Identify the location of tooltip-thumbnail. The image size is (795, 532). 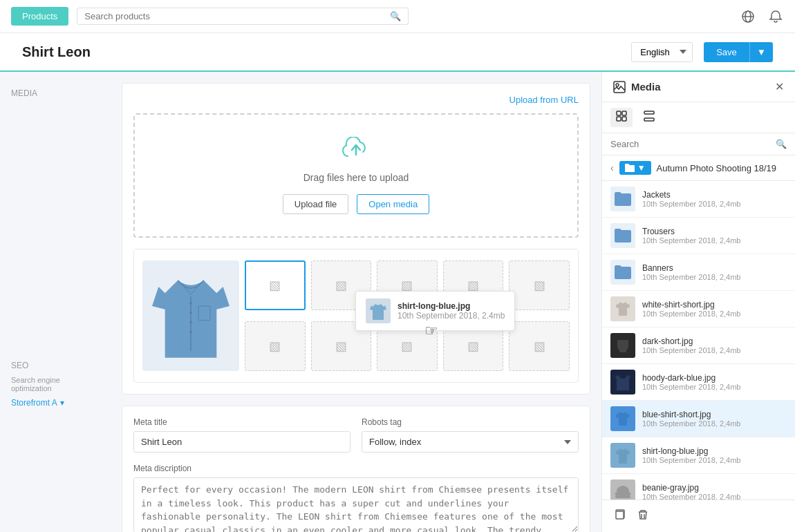
(378, 311).